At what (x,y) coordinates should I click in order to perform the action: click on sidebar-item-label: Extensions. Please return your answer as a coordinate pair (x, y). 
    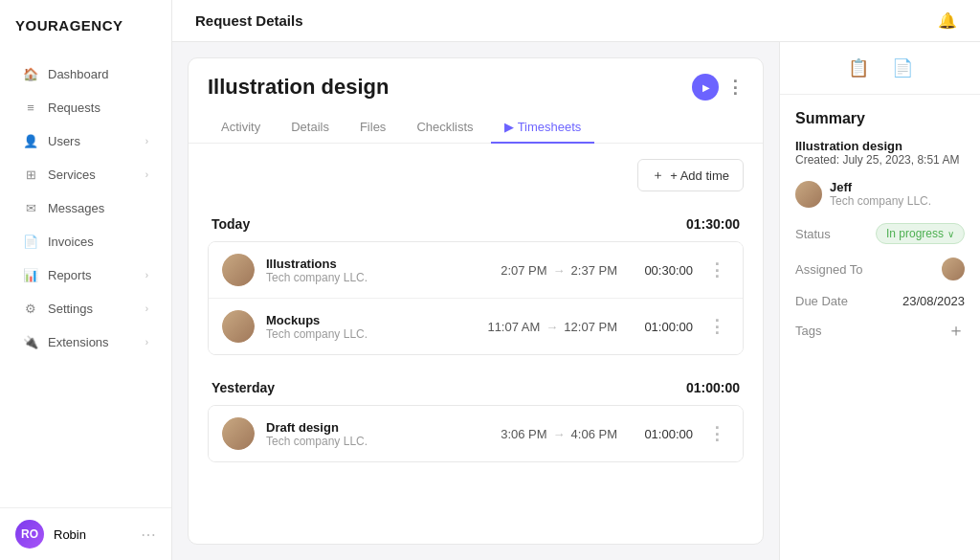
    Looking at the image, I should click on (92, 343).